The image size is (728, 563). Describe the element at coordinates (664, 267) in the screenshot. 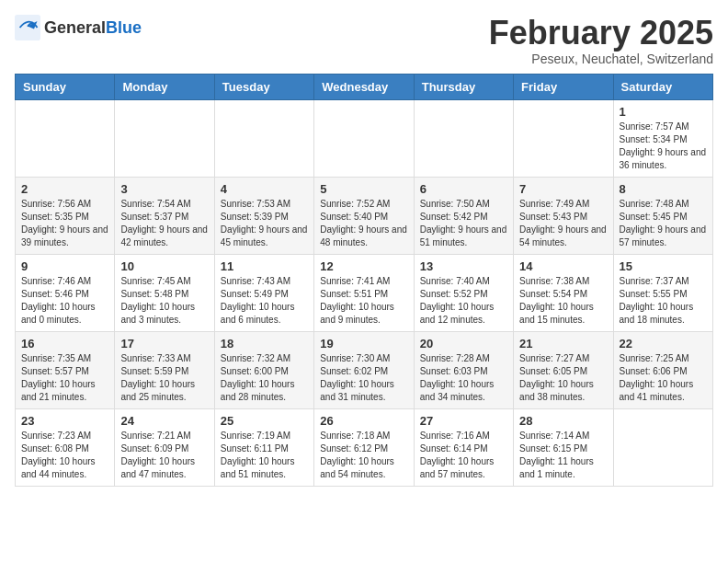

I see `day-number: 15` at that location.